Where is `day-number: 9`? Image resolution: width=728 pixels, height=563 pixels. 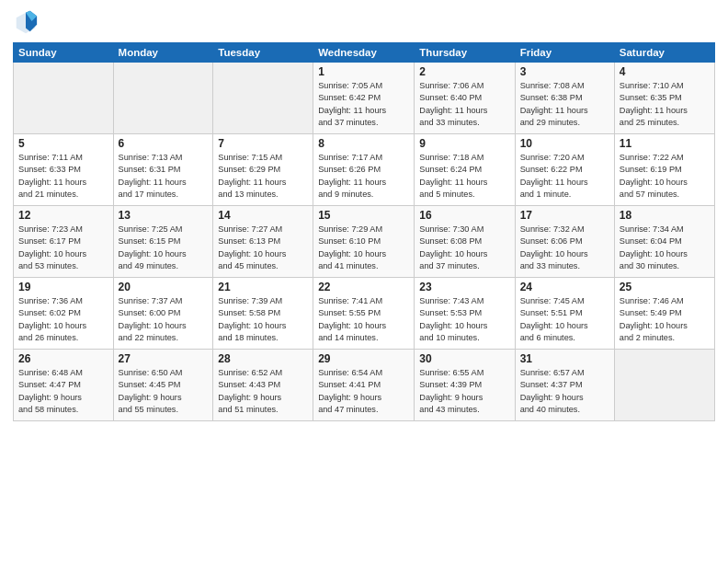 day-number: 9 is located at coordinates (464, 144).